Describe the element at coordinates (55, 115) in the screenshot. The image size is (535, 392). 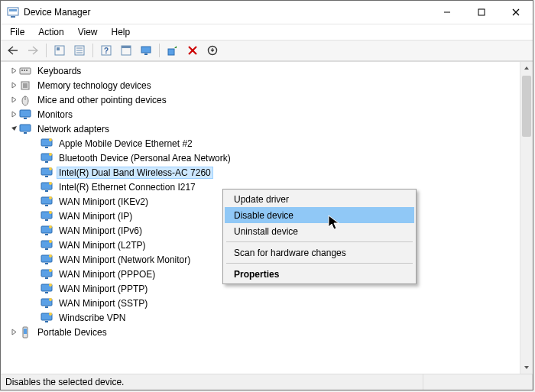
I see `tree-item-label: Monitors` at that location.